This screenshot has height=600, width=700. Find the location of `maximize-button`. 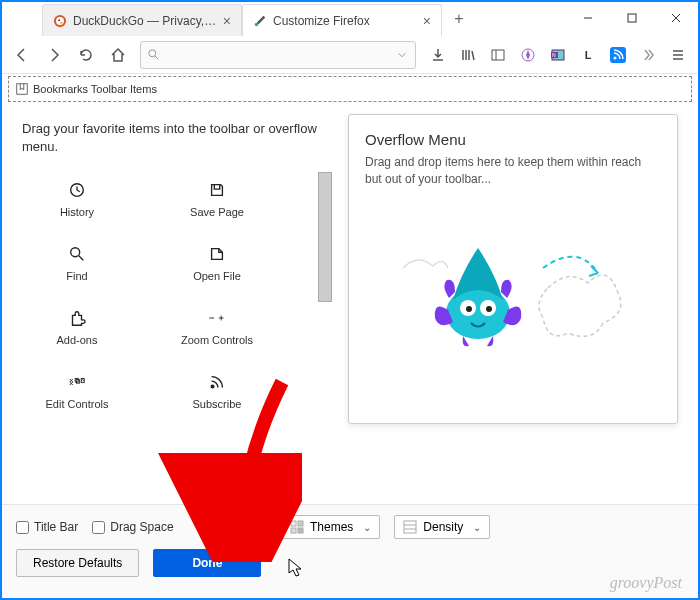

maximize-button is located at coordinates (632, 18).